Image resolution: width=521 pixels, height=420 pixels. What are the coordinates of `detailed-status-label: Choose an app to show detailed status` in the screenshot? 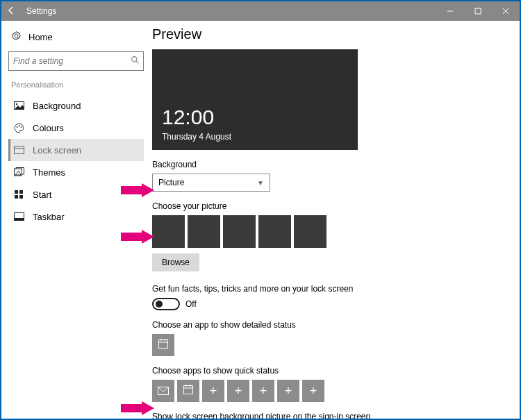 It's located at (328, 325).